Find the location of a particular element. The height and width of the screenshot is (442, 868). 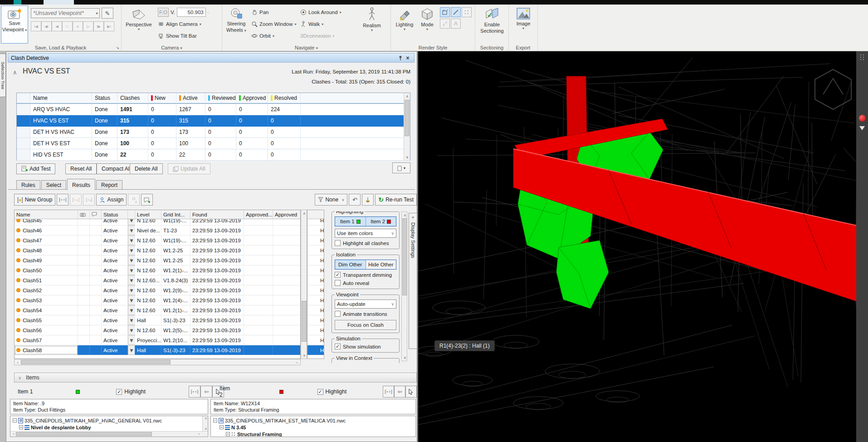

realism-button: Realism ▾ is located at coordinates (372, 25).